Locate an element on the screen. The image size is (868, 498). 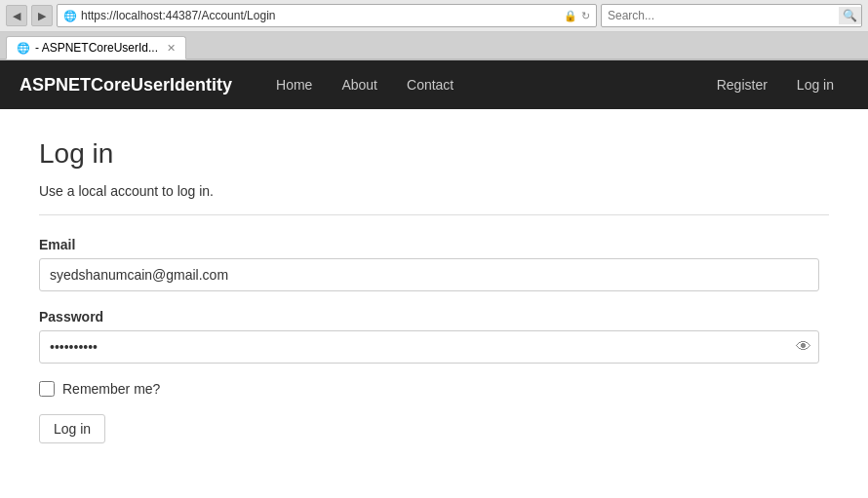
back-button: ◀ is located at coordinates (17, 16).